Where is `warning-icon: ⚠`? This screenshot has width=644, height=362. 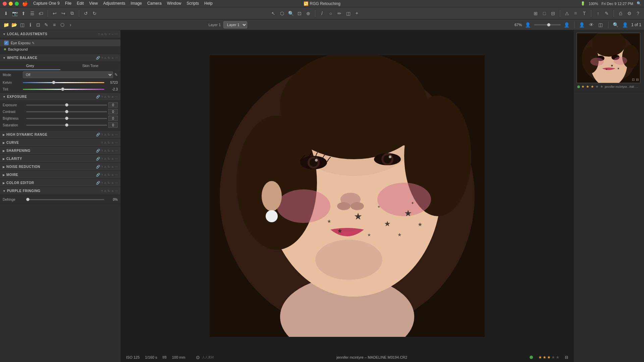 warning-icon: ⚠ is located at coordinates (567, 13).